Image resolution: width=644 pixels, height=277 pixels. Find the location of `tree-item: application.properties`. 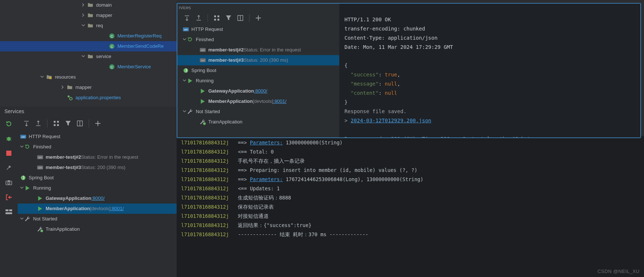

tree-item: application.properties is located at coordinates (88, 98).